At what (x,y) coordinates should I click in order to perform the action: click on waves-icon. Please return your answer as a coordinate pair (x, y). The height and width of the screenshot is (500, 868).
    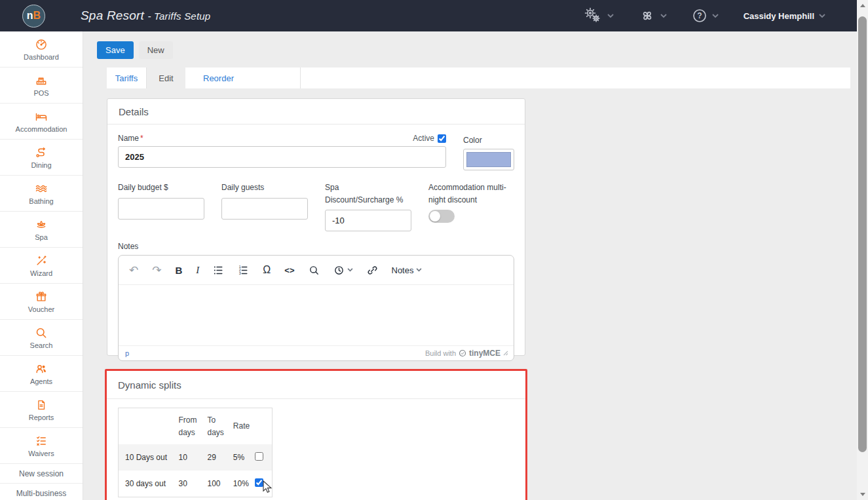
    Looking at the image, I should click on (41, 189).